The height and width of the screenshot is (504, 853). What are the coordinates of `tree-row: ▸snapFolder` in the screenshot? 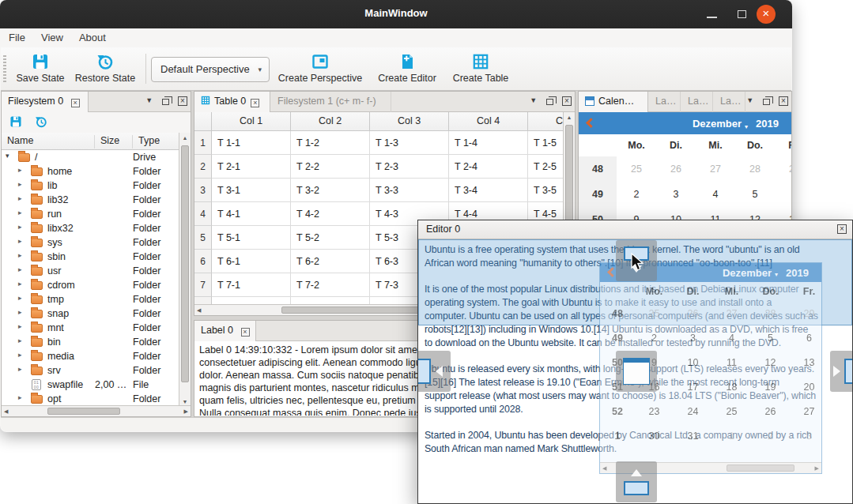 It's located at (90, 314).